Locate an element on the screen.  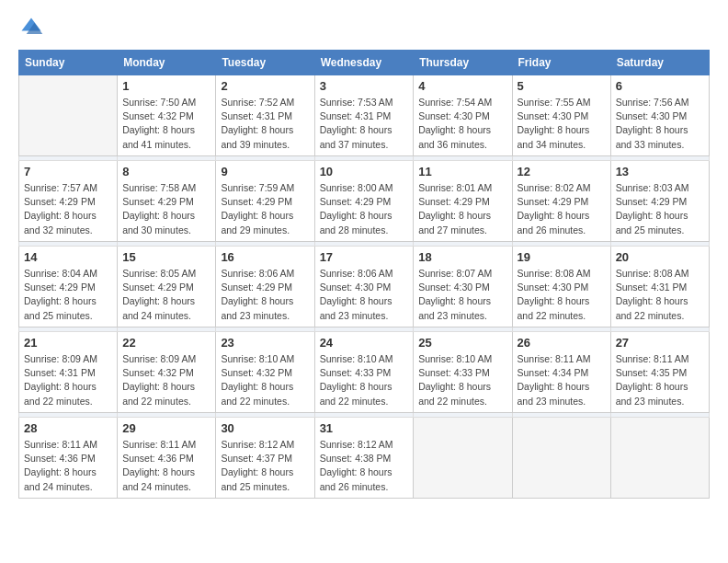
week-row-2: 7Sunrise: 7:57 AMSunset: 4:29 PMDaylight… is located at coordinates (364, 201).